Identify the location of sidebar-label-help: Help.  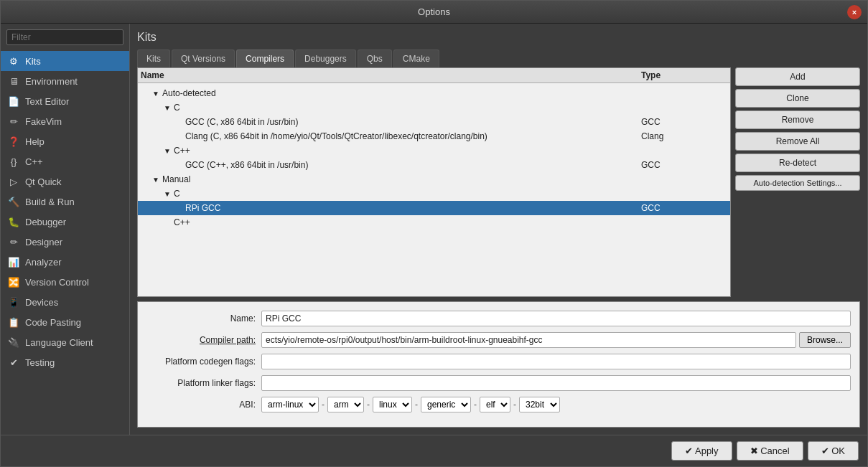
(34, 142).